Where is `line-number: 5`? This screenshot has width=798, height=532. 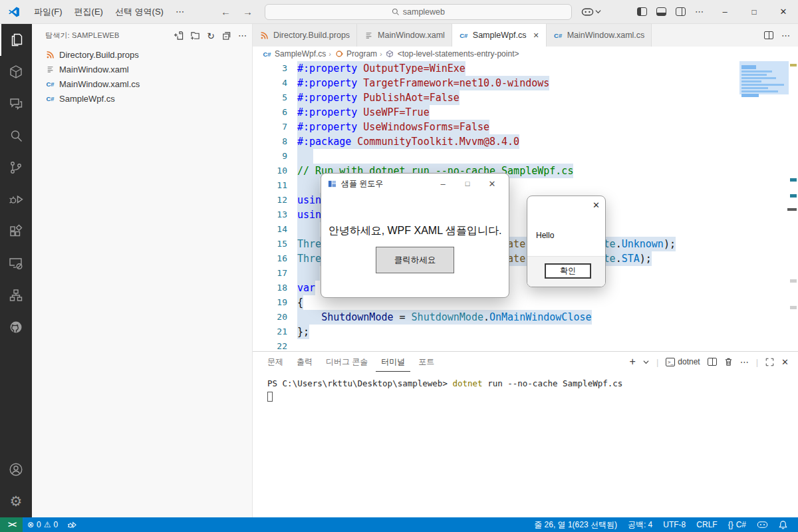 line-number: 5 is located at coordinates (275, 98).